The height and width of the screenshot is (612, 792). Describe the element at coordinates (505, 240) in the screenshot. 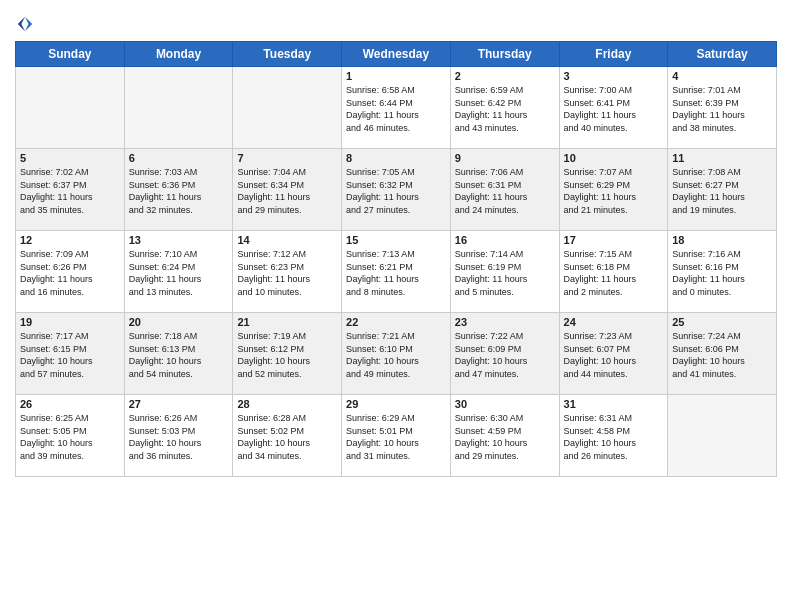

I see `day-number: 16` at that location.